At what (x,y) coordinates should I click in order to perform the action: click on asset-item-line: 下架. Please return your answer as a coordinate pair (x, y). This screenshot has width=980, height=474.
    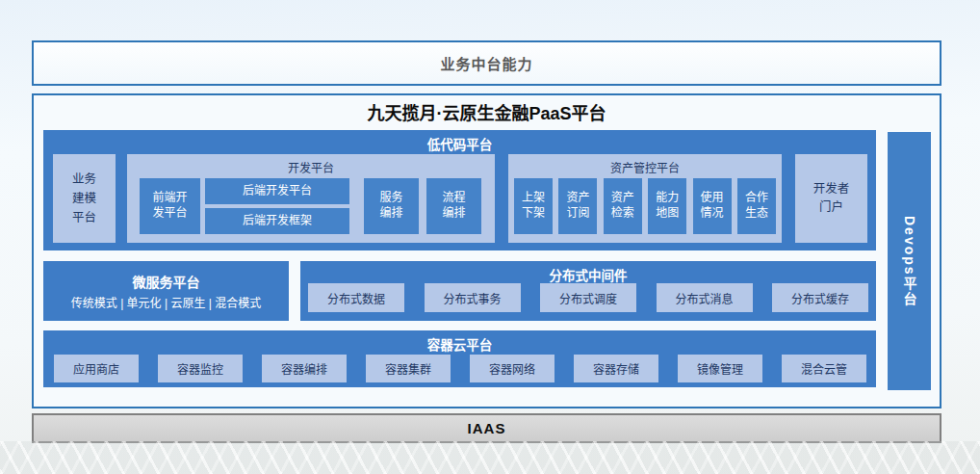
    Looking at the image, I should click on (533, 214).